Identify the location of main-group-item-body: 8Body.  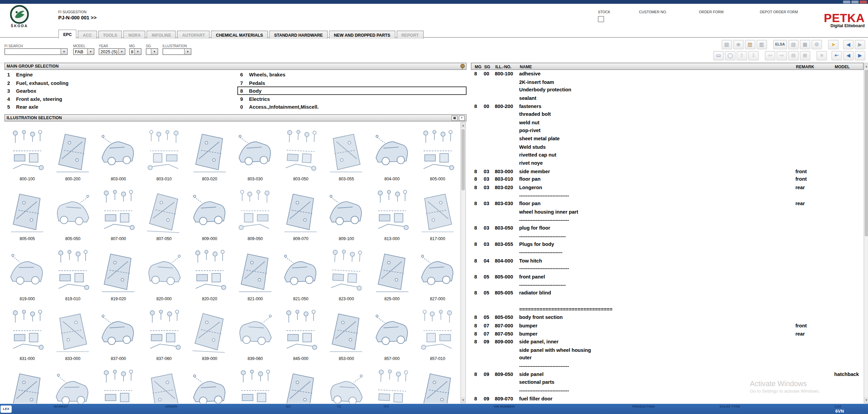
(352, 91).